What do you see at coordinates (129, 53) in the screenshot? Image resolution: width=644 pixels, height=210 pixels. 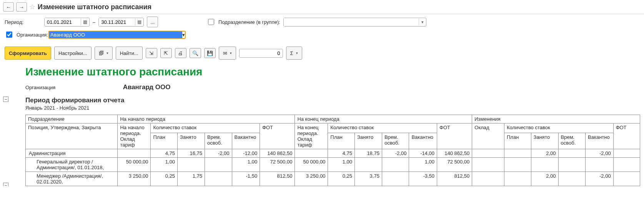 I see `find-button-label: Найти...` at bounding box center [129, 53].